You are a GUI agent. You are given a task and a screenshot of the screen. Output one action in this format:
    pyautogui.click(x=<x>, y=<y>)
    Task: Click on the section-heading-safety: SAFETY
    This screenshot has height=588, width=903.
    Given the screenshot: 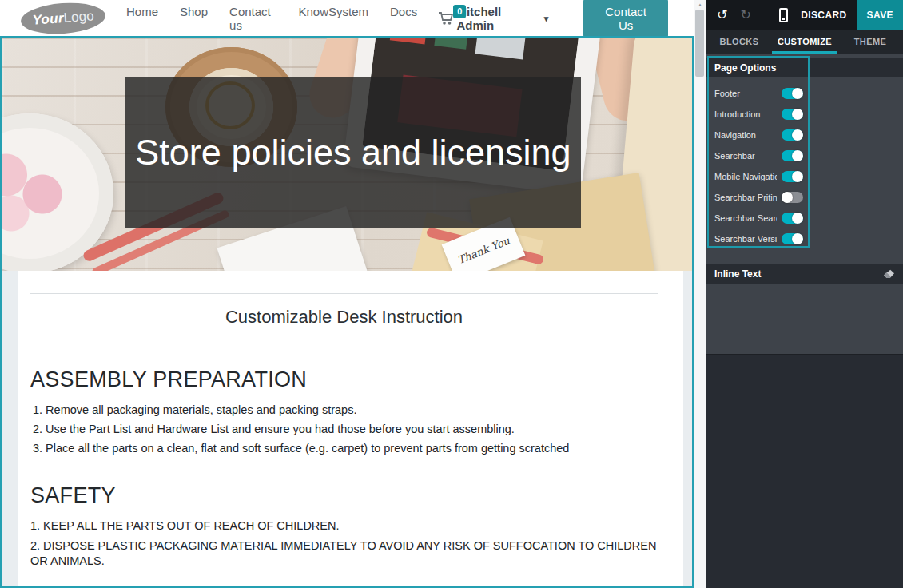 What is the action you would take?
    pyautogui.click(x=344, y=495)
    